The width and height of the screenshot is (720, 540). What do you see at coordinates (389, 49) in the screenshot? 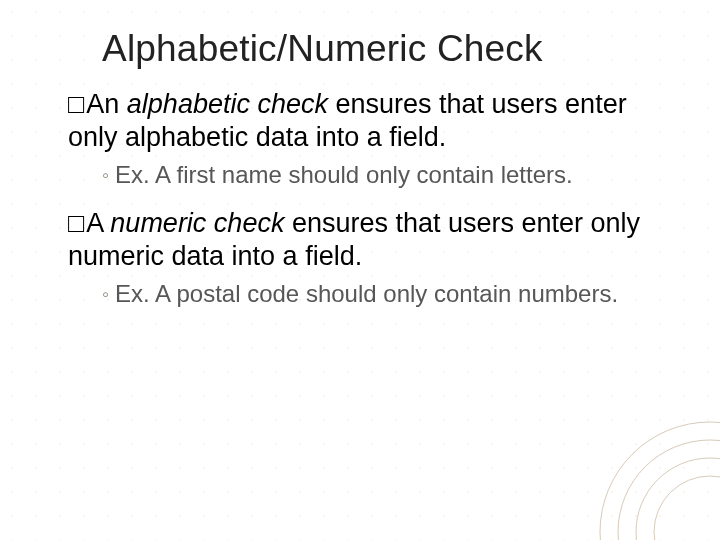
I see `slide-title: Alphabetic/Numeric Check` at bounding box center [389, 49].